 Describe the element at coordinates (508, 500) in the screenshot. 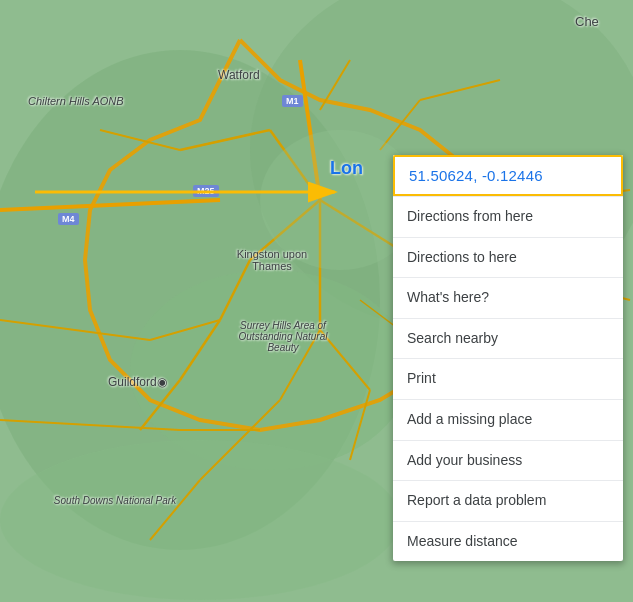

I see `report-problem-button: Report a data problem` at that location.